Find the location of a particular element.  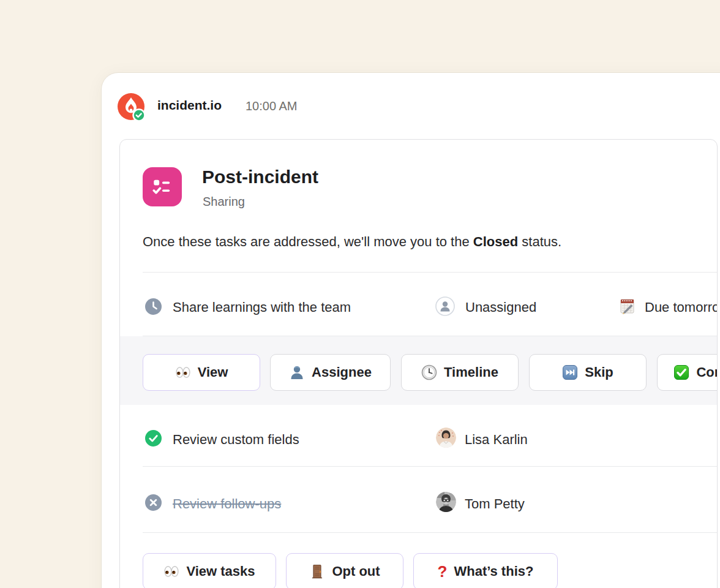

calendar-icon is located at coordinates (627, 307).